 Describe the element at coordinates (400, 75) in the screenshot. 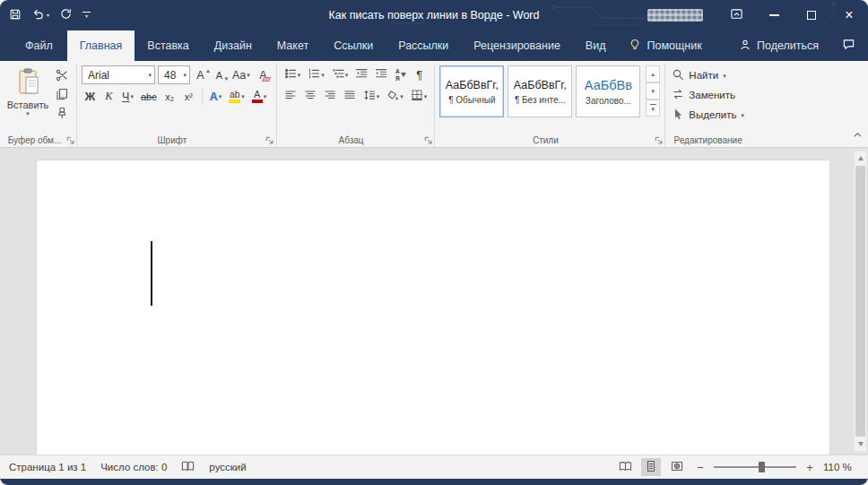

I see `sort-button: АЯ` at that location.